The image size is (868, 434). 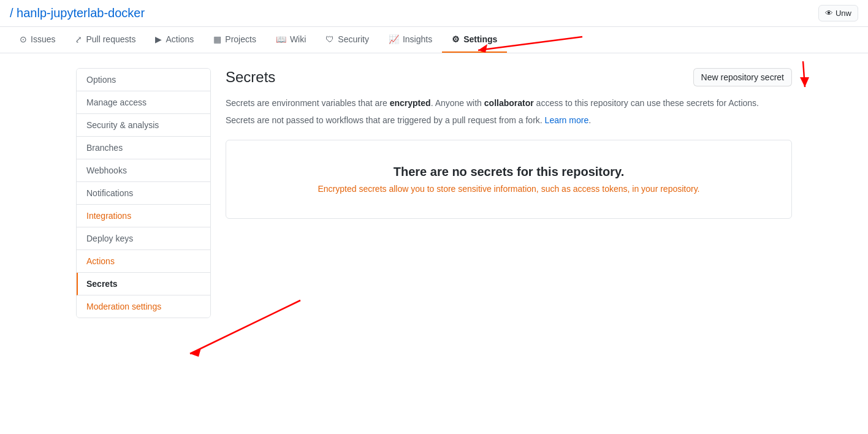 I want to click on nav-tabs: ⊙ Issues ⤤ Pull requests ▶ Actions ▦ Pro…, so click(x=434, y=40).